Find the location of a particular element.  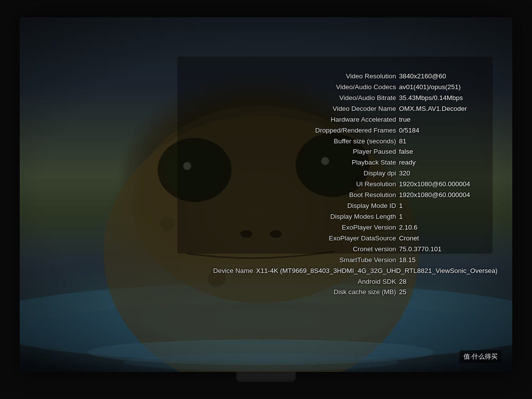

debug-row: Playback State ready is located at coordinates (340, 163).